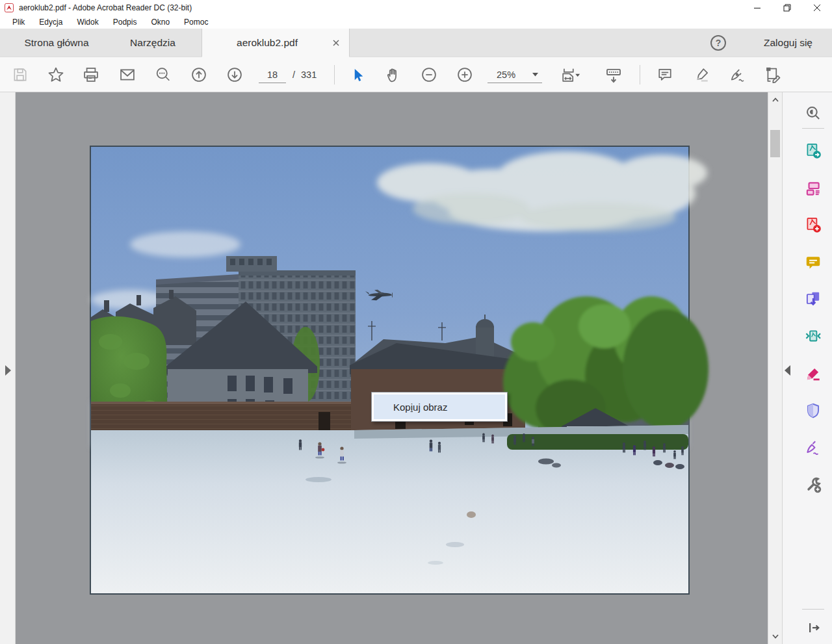  What do you see at coordinates (416, 8) in the screenshot?
I see `title-bar: aeroklub2.pdf - Adobe Acrobat Reader DC …` at bounding box center [416, 8].